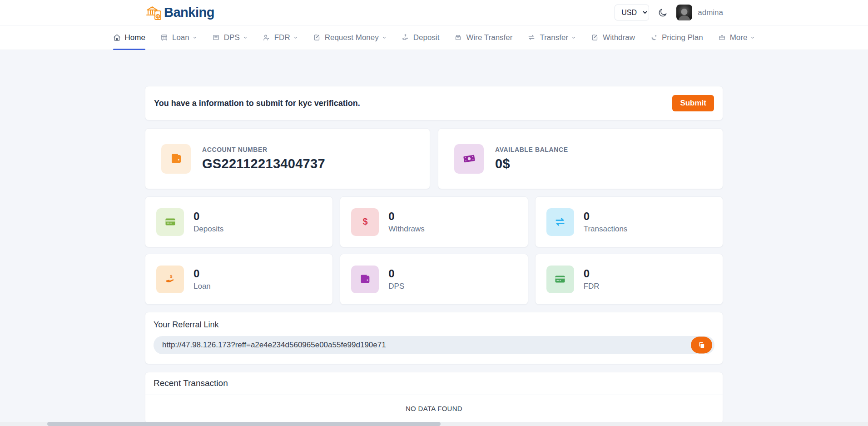 The height and width of the screenshot is (426, 868). Describe the element at coordinates (406, 229) in the screenshot. I see `stat-label: Withdraws` at that location.